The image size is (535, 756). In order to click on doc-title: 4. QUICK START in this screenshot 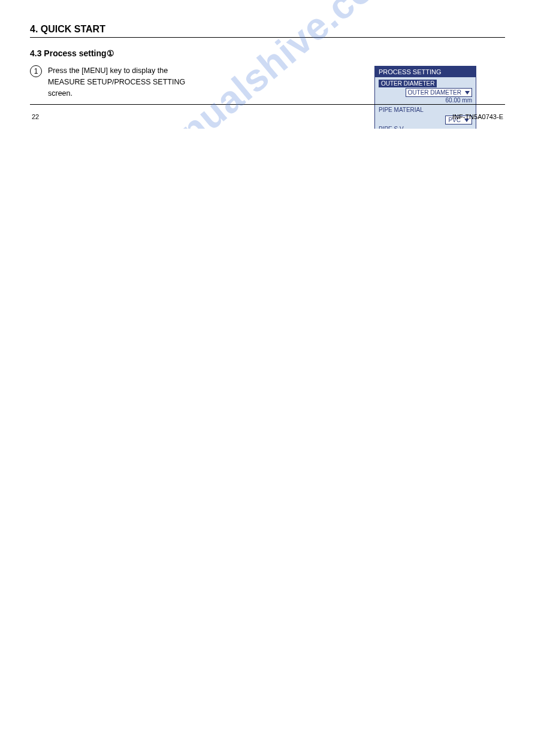, I will do `click(267, 29)`.